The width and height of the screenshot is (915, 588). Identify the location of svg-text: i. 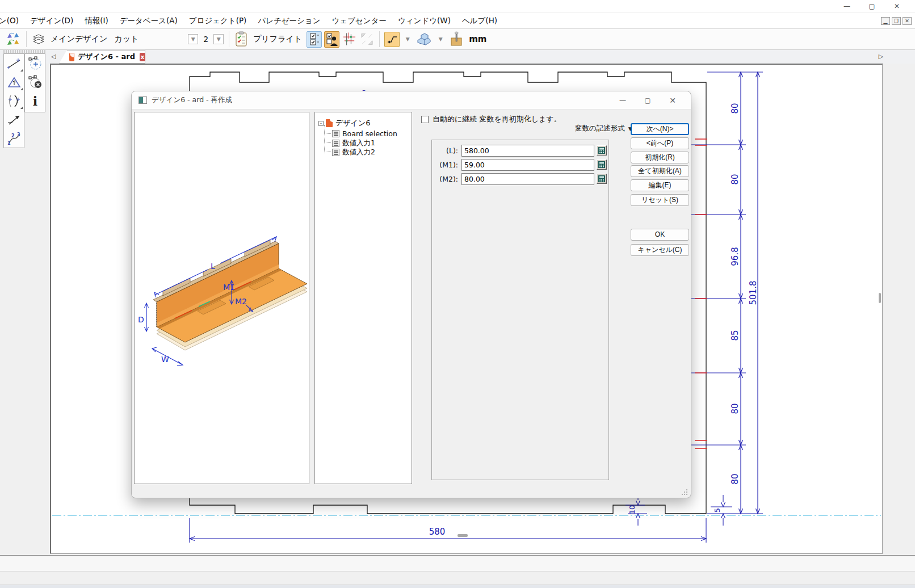
(35, 101).